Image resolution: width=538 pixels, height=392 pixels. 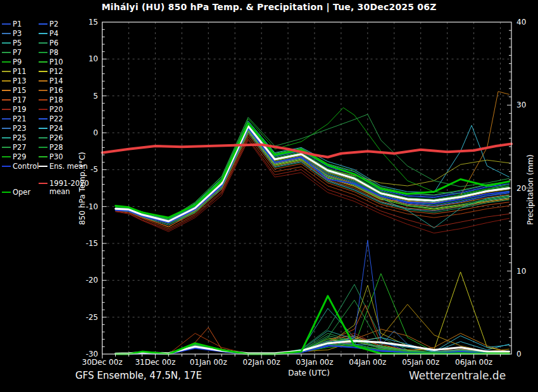 I want to click on legend-item-p7: P7, so click(x=11, y=52).